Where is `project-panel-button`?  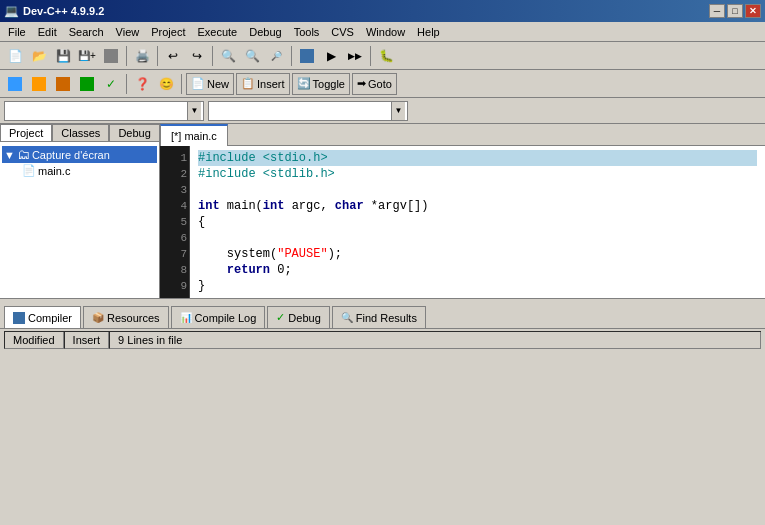
project-panel-button is located at coordinates (15, 84).